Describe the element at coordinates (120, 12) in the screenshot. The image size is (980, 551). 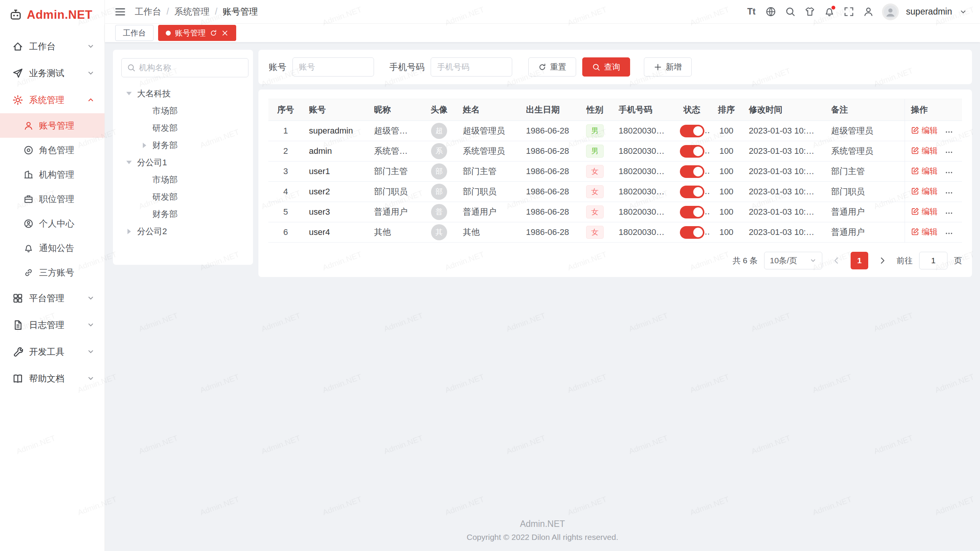
I see `hamburger-menu-icon` at that location.